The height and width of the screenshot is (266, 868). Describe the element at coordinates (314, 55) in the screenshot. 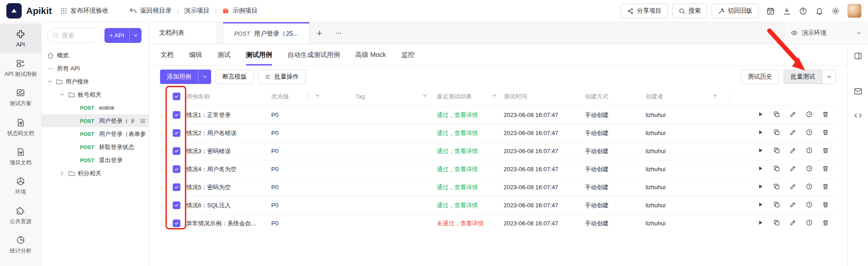

I see `subtab-自动生成测试用例: 自动生成测试用例` at that location.